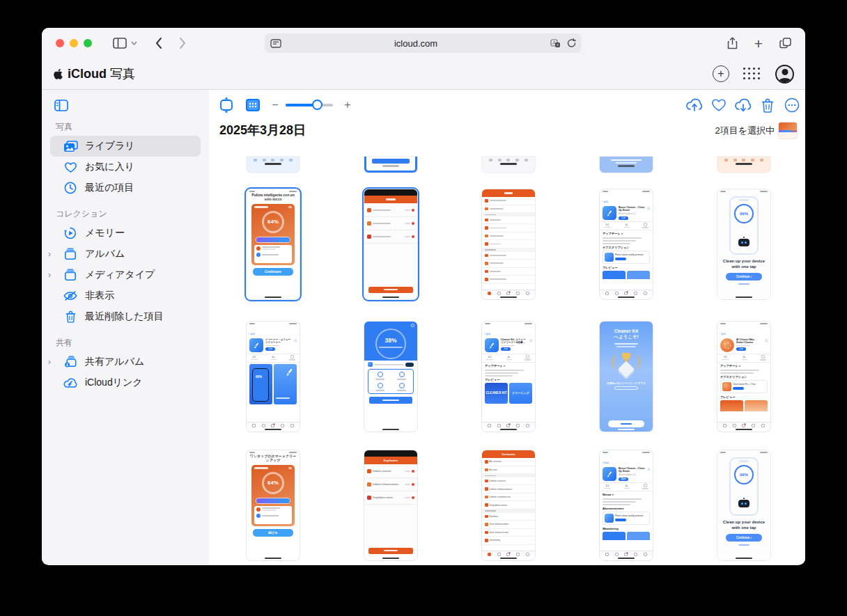 The height and width of the screenshot is (616, 847). I want to click on sidebar-item-0-2: 最近の項目, so click(125, 188).